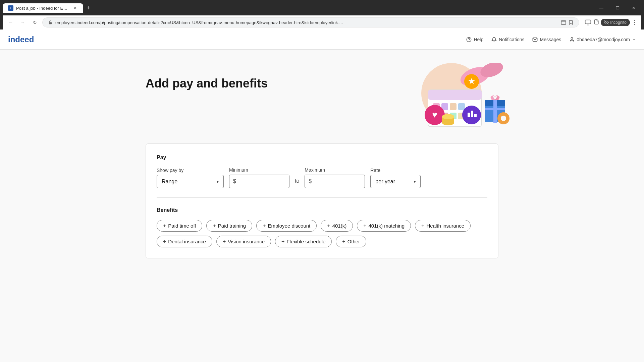 The height and width of the screenshot is (362, 644). What do you see at coordinates (179, 226) in the screenshot?
I see `benefit-chip-paid-time-off: +Paid time off` at bounding box center [179, 226].